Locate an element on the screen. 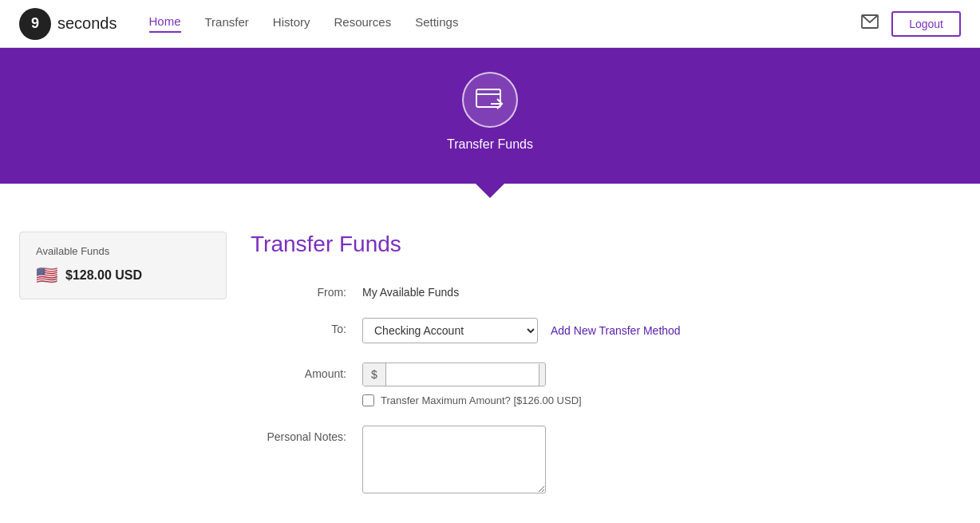  form-to-row: To: Checking Account Savings Account Add… is located at coordinates (606, 331).